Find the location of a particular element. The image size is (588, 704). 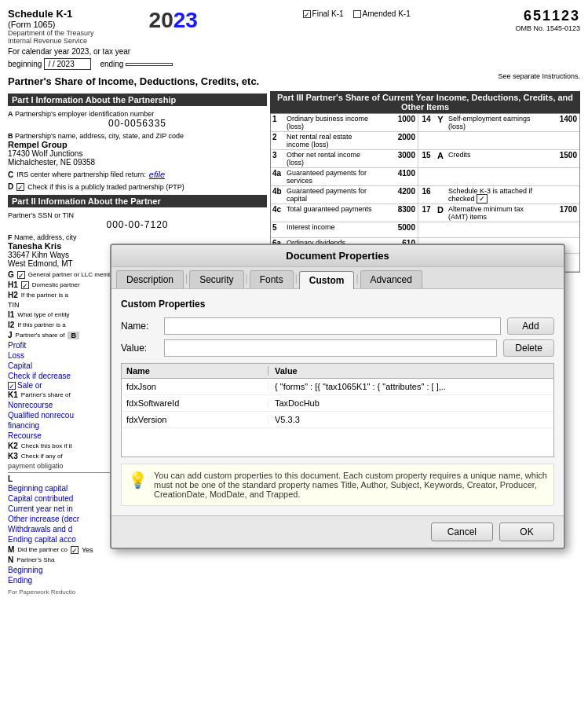

field-c-value: efile is located at coordinates (157, 174).